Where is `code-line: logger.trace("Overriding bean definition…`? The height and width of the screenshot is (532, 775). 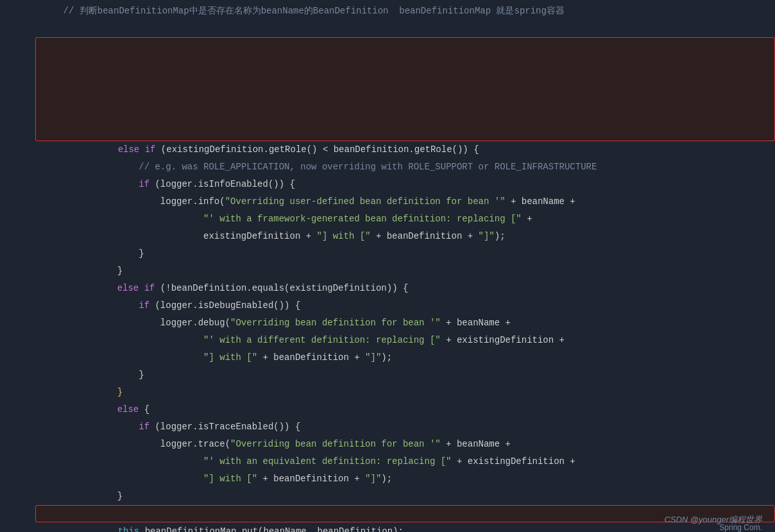 code-line: logger.trace("Overriding bean definition… is located at coordinates (405, 427).